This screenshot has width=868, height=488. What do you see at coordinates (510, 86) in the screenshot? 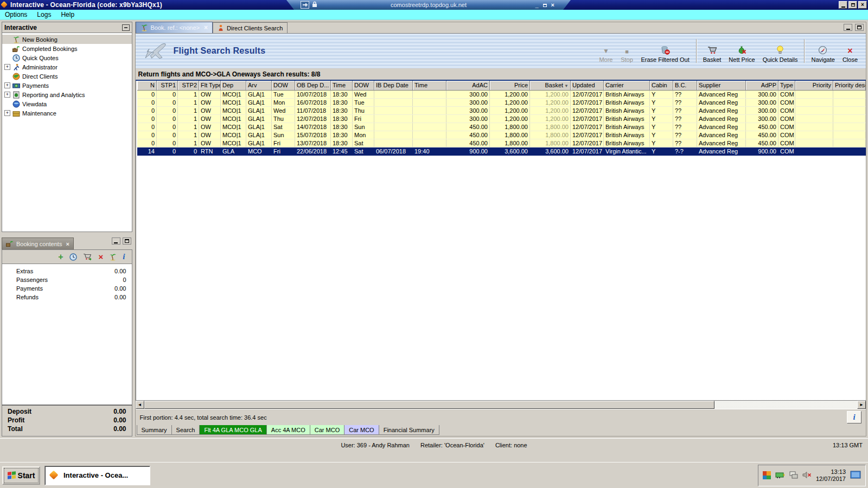
I see `column-header-price: Price` at bounding box center [510, 86].